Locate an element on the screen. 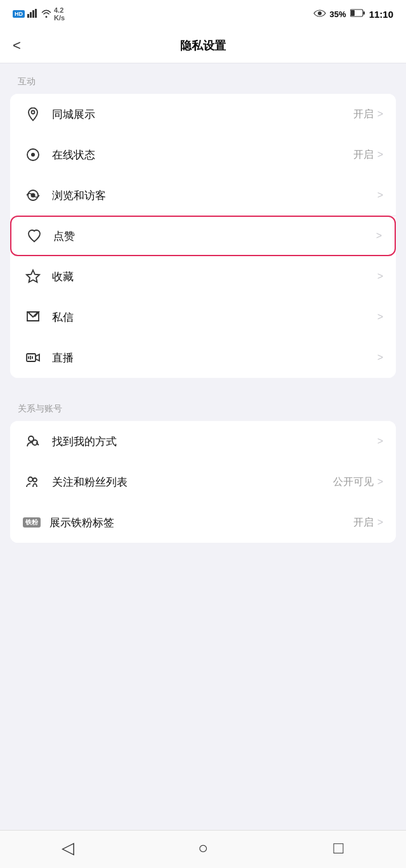 This screenshot has width=406, height=868. follow-value: 公开可见 is located at coordinates (353, 482).